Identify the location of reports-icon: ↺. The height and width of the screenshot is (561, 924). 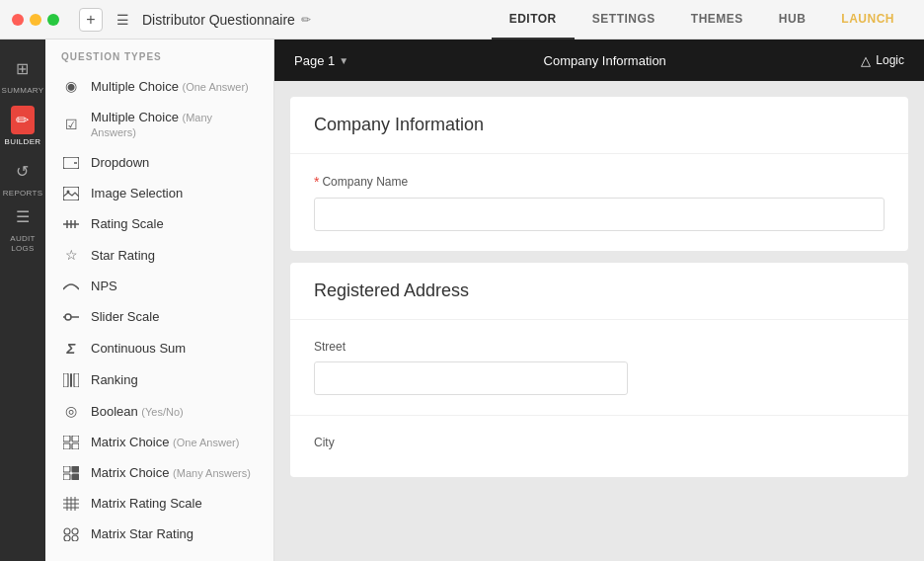
(22, 172).